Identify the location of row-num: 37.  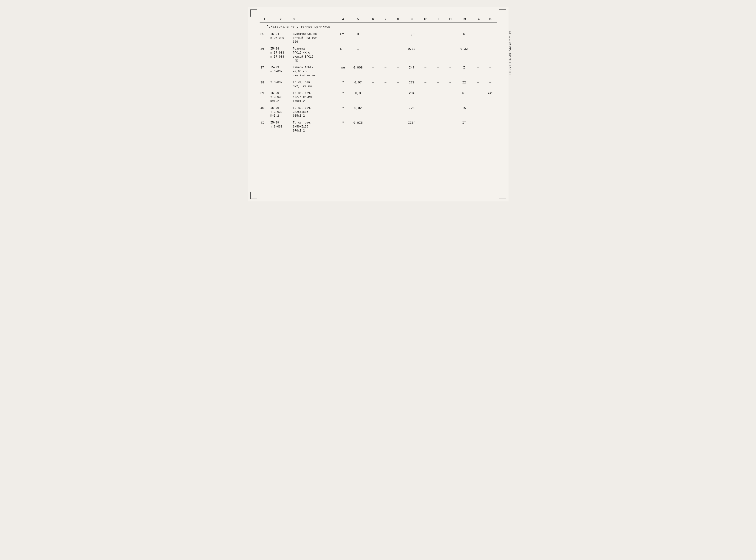
(264, 72).